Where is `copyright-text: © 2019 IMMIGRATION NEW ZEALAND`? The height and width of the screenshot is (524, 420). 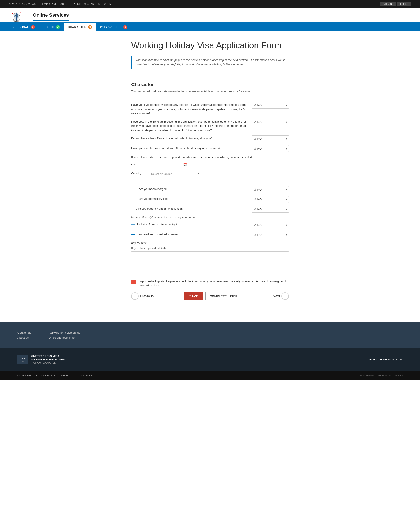 copyright-text: © 2019 IMMIGRATION NEW ZEALAND is located at coordinates (381, 376).